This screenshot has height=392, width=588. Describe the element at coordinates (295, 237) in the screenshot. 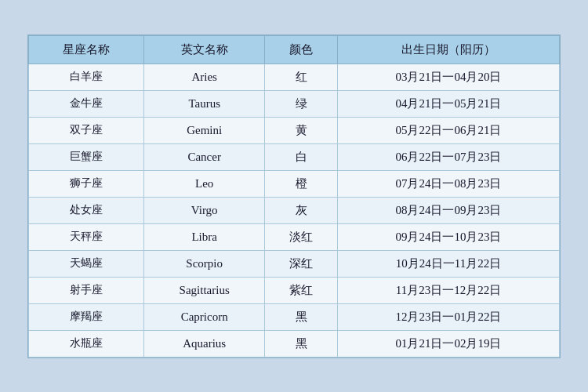

I see `table-row: 天秤座Libra淡红09月24日一10月23日` at that location.